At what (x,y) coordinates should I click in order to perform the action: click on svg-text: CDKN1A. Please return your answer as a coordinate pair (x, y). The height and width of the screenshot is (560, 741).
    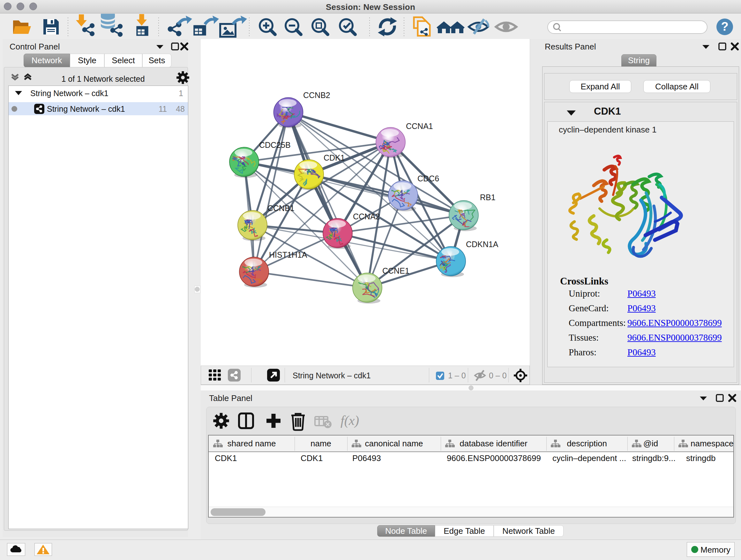
    Looking at the image, I should click on (482, 244).